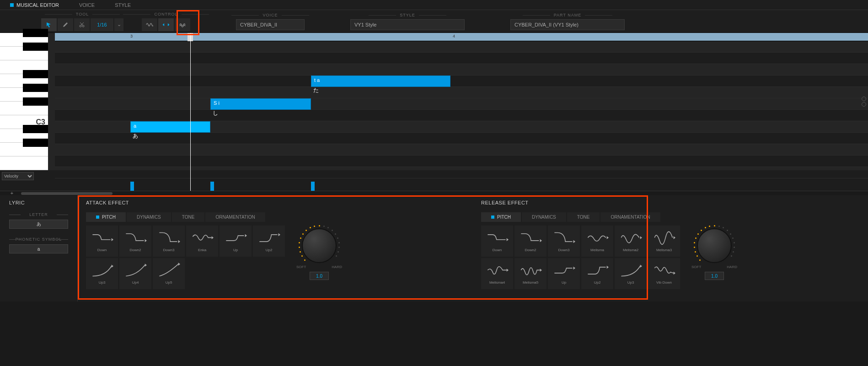 This screenshot has height=366, width=868. What do you see at coordinates (597, 250) in the screenshot?
I see `preset-label: Melisma` at bounding box center [597, 250].